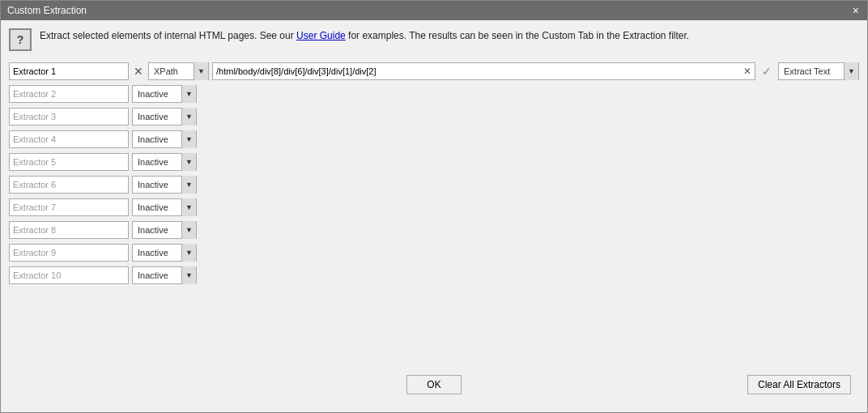 The height and width of the screenshot is (413, 868). What do you see at coordinates (69, 253) in the screenshot?
I see `extractor-9-name-input` at bounding box center [69, 253].